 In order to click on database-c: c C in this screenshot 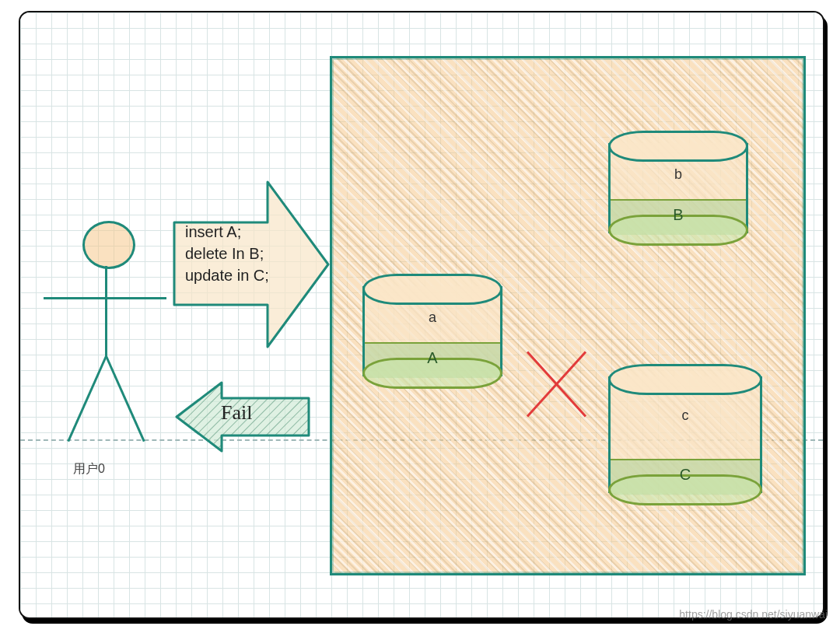, I will do `click(685, 435)`.